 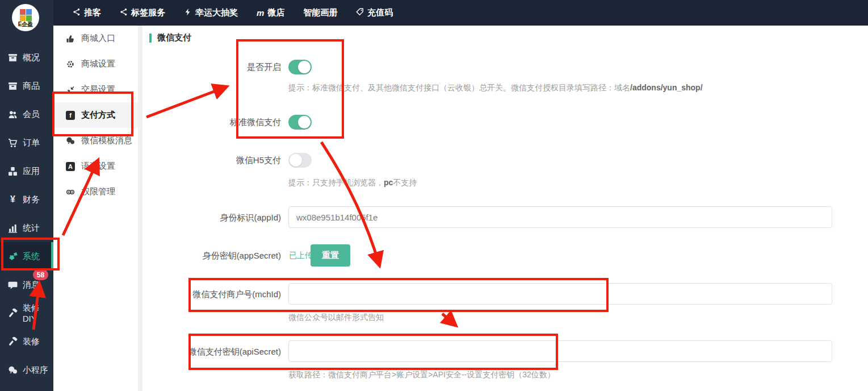 What do you see at coordinates (12, 228) in the screenshot?
I see `stats-chart-icon` at bounding box center [12, 228].